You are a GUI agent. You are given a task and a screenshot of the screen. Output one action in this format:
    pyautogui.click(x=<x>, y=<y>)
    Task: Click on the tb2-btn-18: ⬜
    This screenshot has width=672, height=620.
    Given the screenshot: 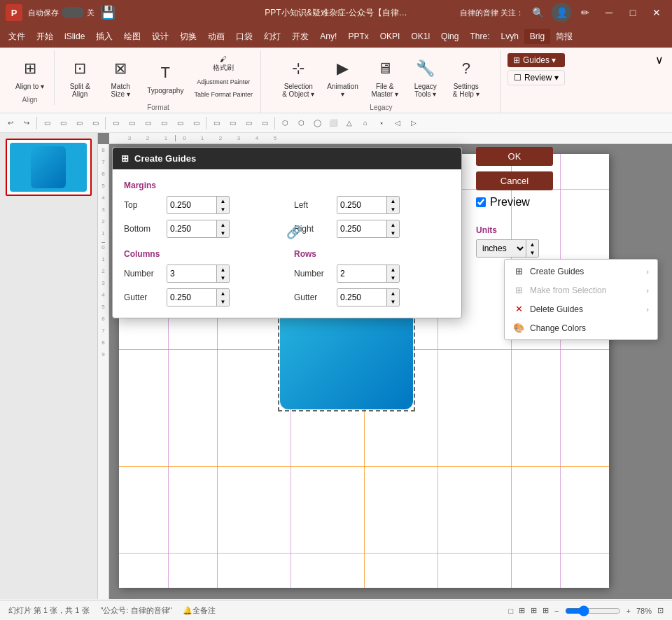 What is the action you would take?
    pyautogui.click(x=333, y=123)
    